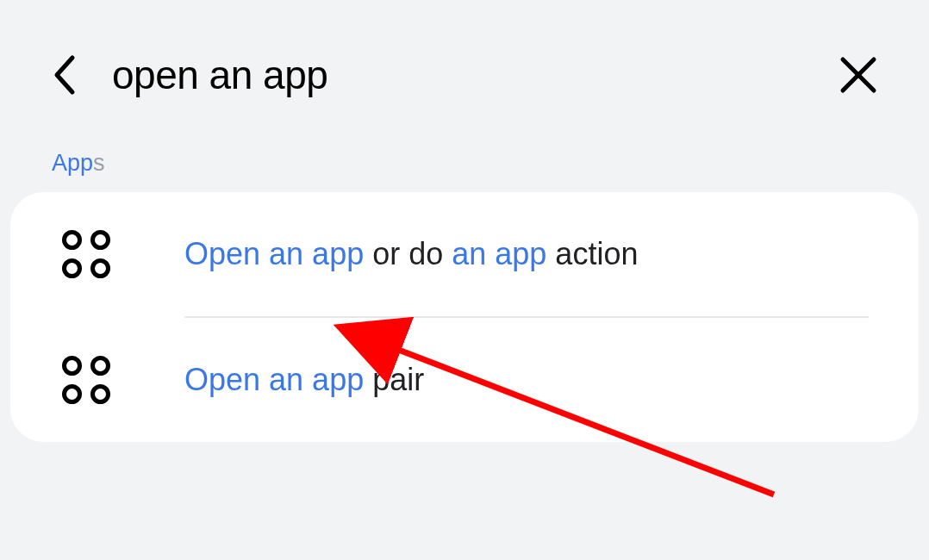 This screenshot has width=929, height=560. I want to click on section-label-rest: s, so click(99, 163).